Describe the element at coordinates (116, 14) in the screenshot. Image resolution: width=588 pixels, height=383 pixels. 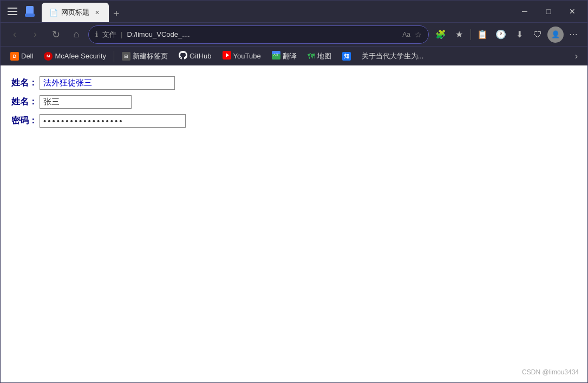
I see `new-tab-button: +` at that location.